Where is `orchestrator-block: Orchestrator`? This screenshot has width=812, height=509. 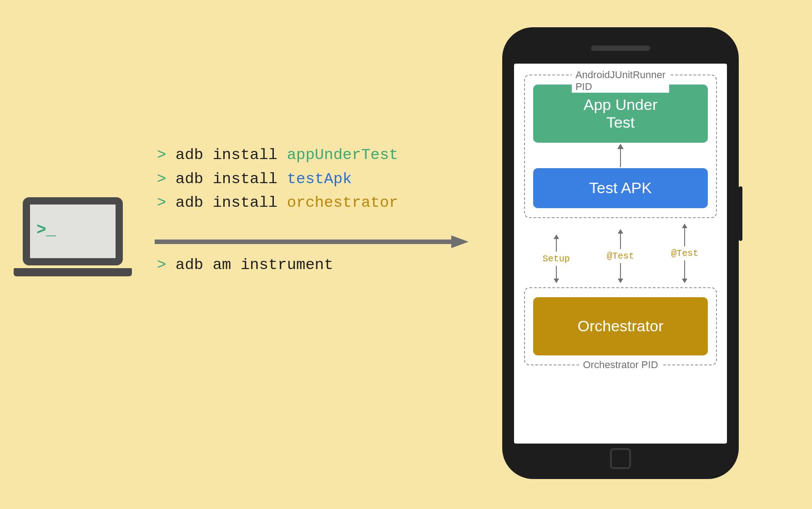
orchestrator-block: Orchestrator is located at coordinates (620, 326).